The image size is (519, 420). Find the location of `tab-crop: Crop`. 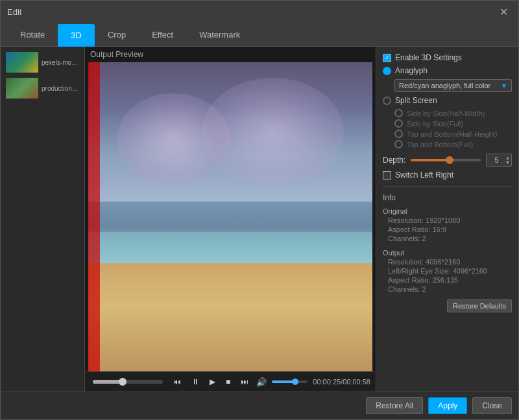

tab-crop: Crop is located at coordinates (117, 35).